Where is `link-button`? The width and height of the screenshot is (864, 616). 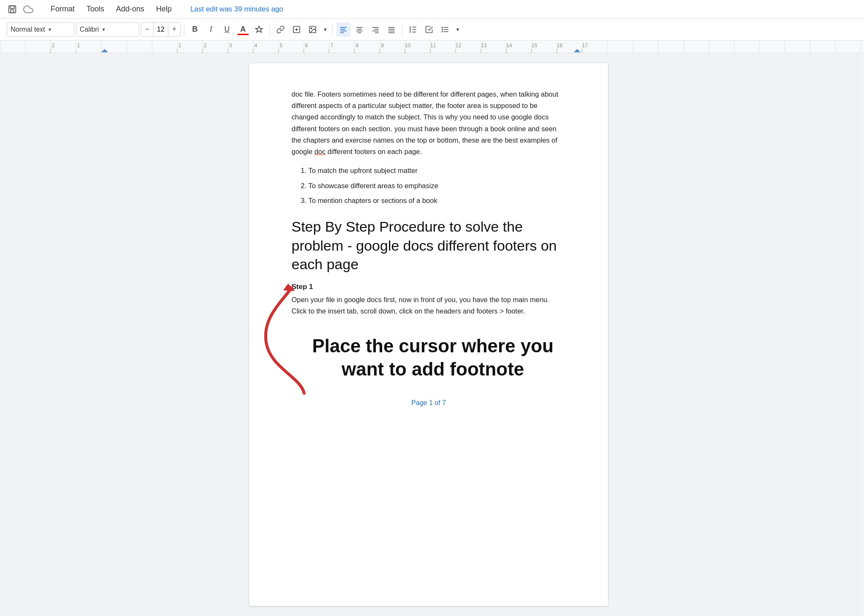 link-button is located at coordinates (281, 30).